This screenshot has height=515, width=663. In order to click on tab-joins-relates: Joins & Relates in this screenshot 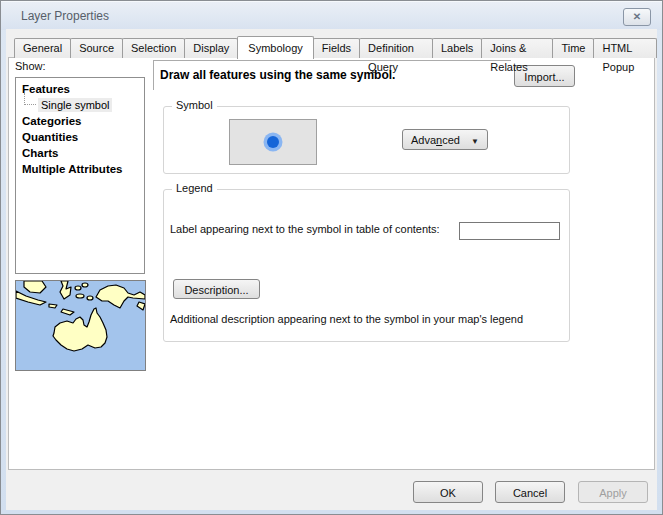, I will do `click(517, 48)`.